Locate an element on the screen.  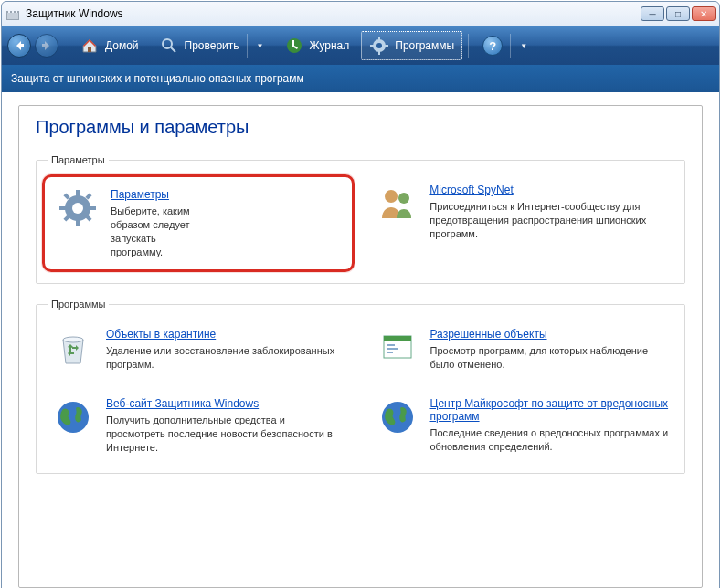
journal-icon is located at coordinates (294, 46).